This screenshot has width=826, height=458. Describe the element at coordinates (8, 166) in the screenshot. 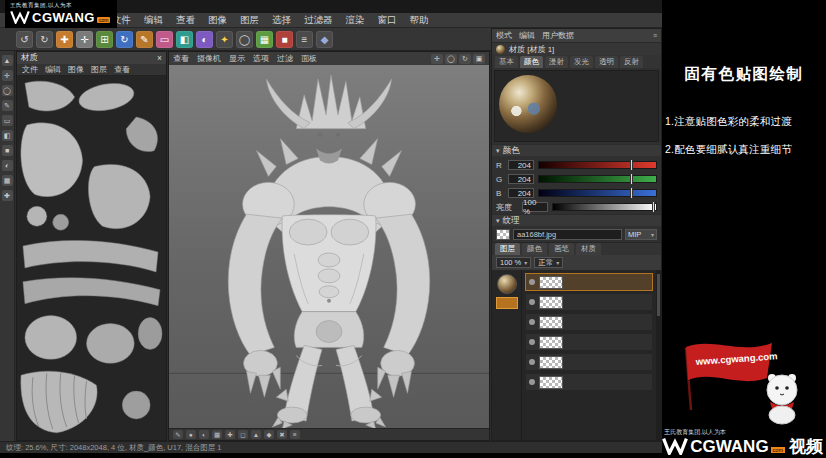

I see `smudge-tool-icon: ◐` at that location.